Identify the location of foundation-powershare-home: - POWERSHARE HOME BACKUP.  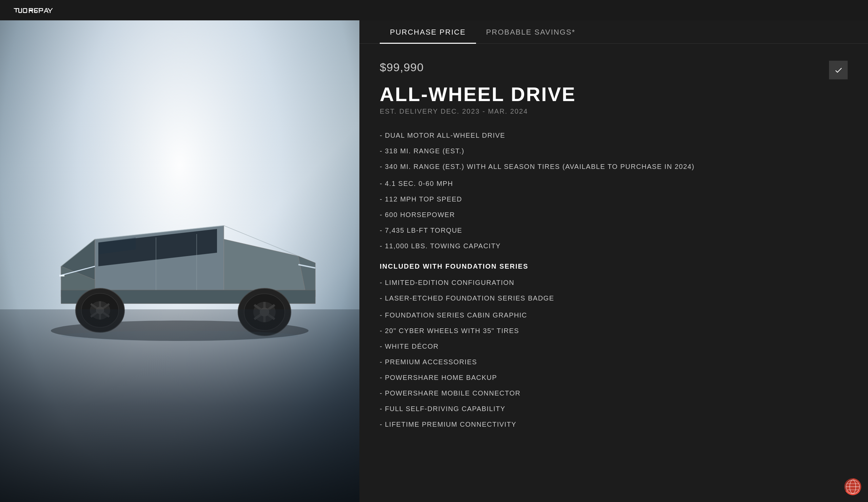
(614, 378).